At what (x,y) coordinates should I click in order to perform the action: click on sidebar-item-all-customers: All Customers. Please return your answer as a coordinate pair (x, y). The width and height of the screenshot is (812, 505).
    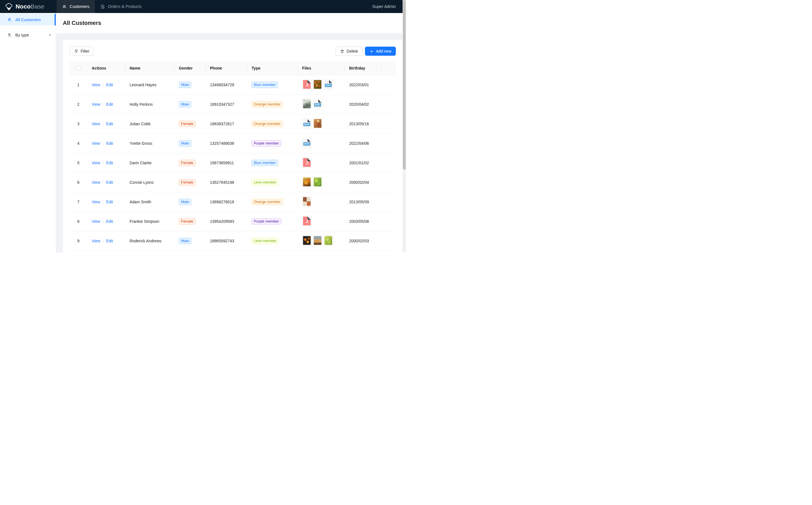
    Looking at the image, I should click on (28, 19).